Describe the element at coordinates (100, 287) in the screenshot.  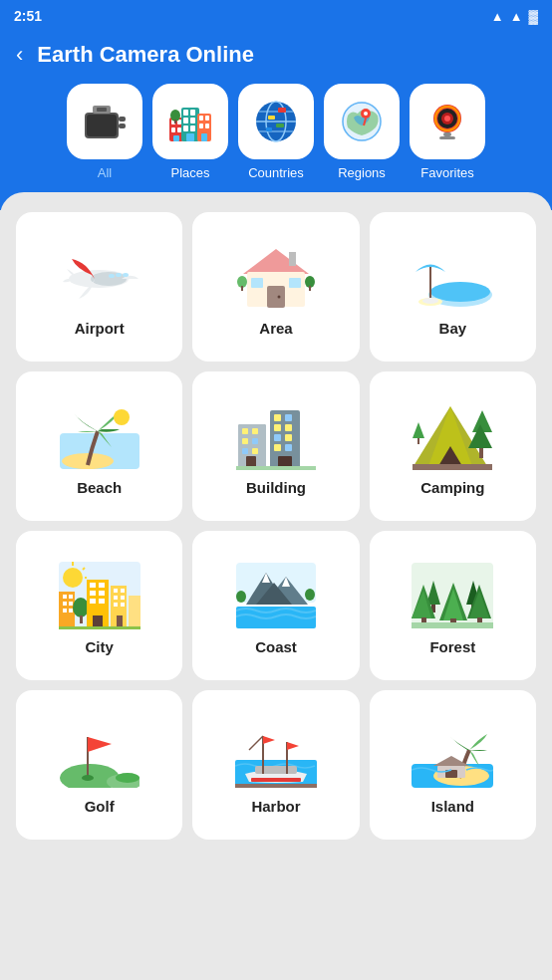
I see `category-airport: Airport` at that location.